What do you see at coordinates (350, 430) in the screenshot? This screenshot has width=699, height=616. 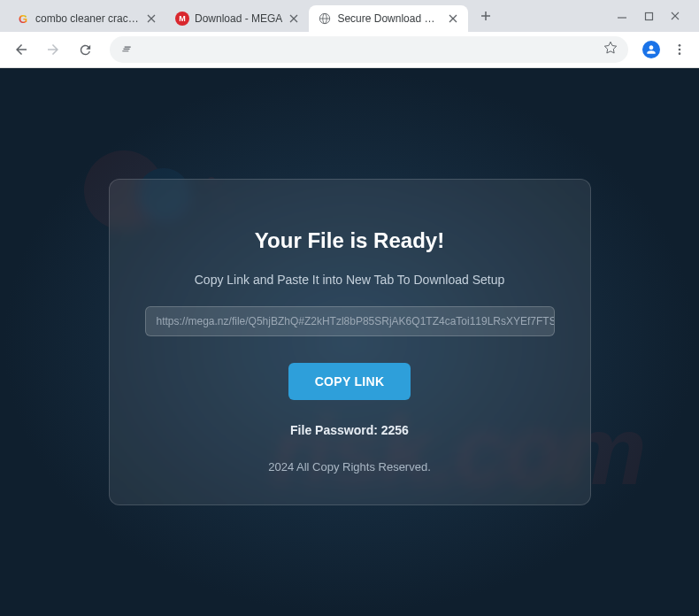 I see `file-password: File Password: 2256` at bounding box center [350, 430].